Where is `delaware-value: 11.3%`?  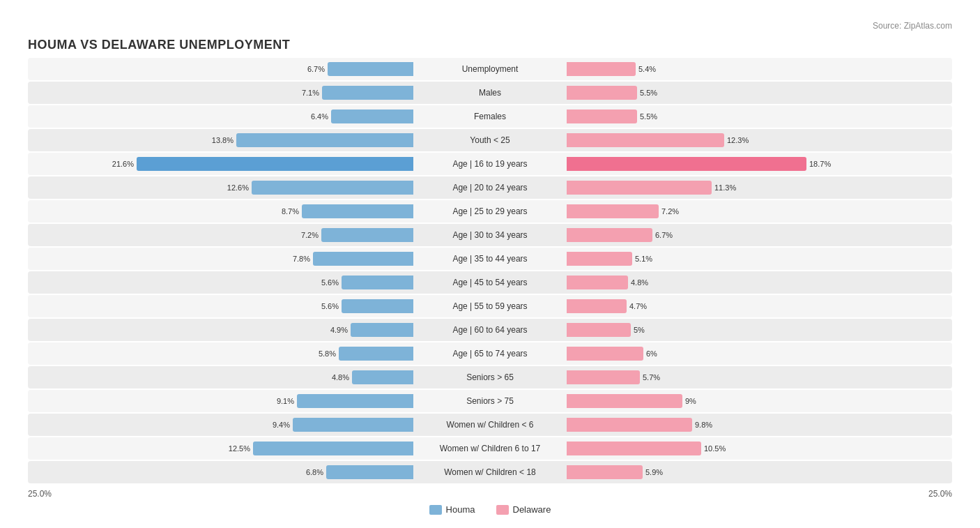
delaware-value: 11.3% is located at coordinates (725, 188).